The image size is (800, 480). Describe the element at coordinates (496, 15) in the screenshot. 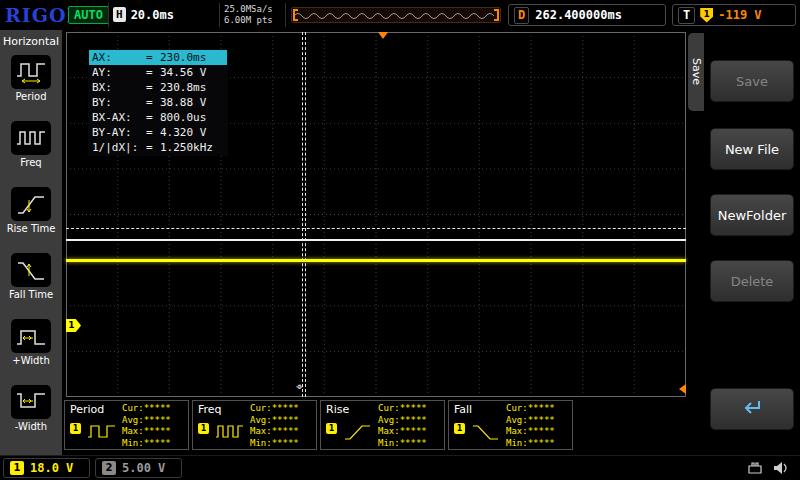

I see `overview-right-bracket-icon` at that location.